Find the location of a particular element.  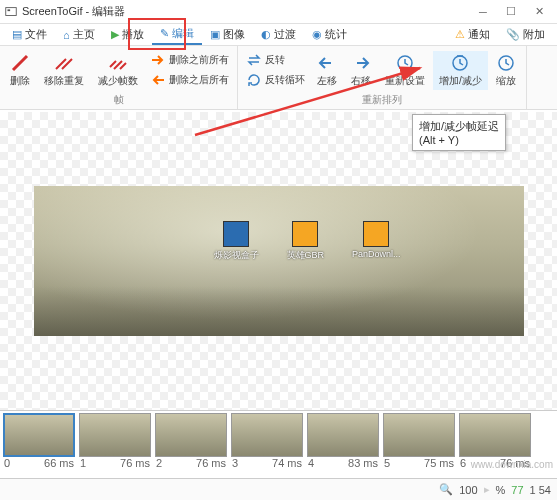

stats-icon: ◉ is located at coordinates (317, 34).